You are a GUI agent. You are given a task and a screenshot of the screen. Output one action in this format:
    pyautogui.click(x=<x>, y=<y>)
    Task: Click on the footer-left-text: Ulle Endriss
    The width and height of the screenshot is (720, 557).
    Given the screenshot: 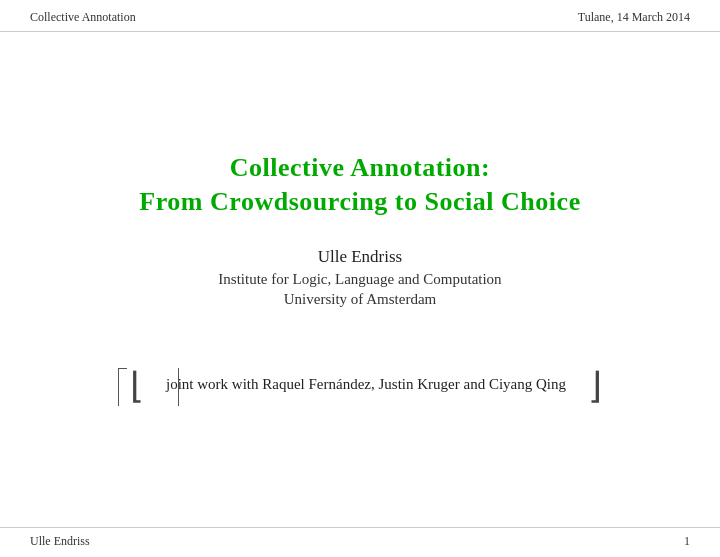 What is the action you would take?
    pyautogui.click(x=60, y=542)
    